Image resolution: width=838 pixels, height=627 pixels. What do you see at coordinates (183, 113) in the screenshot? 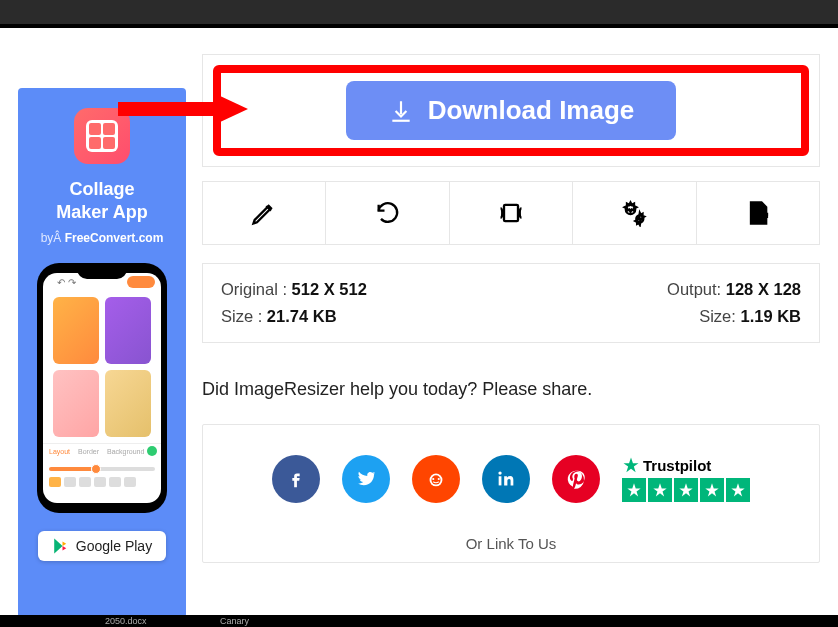
I see `red-arrow-annotation` at bounding box center [183, 113].